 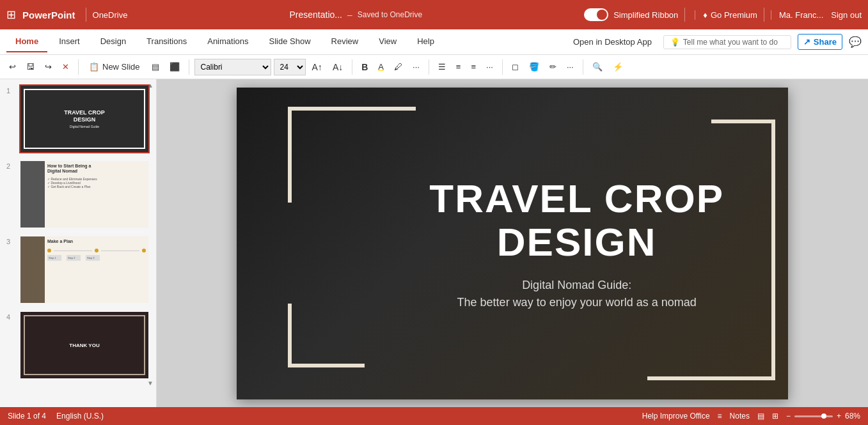 What do you see at coordinates (434, 15) in the screenshot?
I see `top-bar: ⊞ PowerPoint OneDrive Presentatio... – S…` at bounding box center [434, 15].